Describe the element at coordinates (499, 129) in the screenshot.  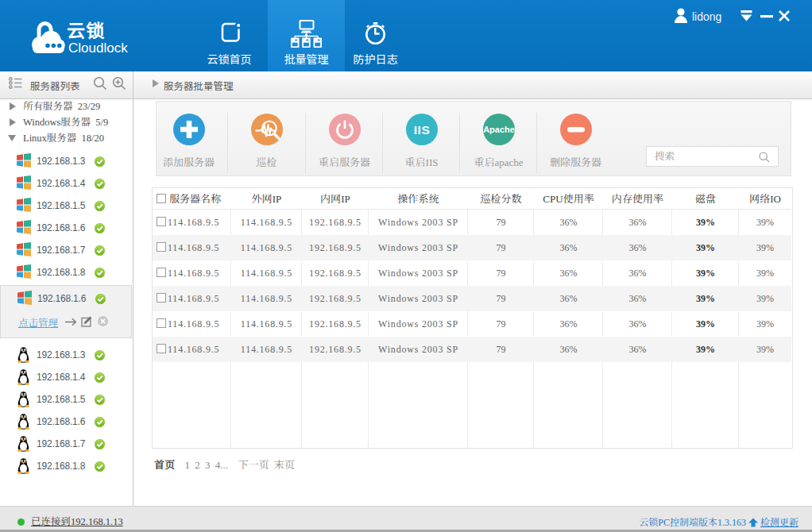
I see `svg-text: Apache` at that location.